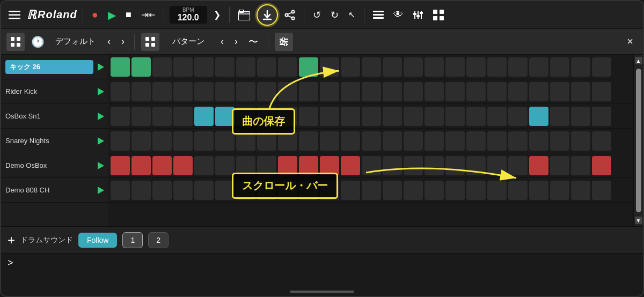 This screenshot has width=644, height=297. Describe the element at coordinates (438, 15) in the screenshot. I see `grid-view-button` at that location.